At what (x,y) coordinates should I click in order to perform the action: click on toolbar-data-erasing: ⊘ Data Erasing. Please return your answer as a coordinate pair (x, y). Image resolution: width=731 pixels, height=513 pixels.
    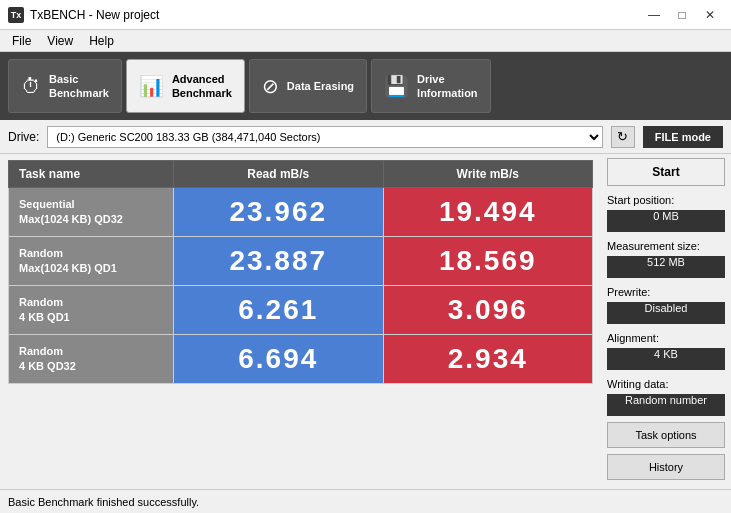
    Looking at the image, I should click on (308, 86).